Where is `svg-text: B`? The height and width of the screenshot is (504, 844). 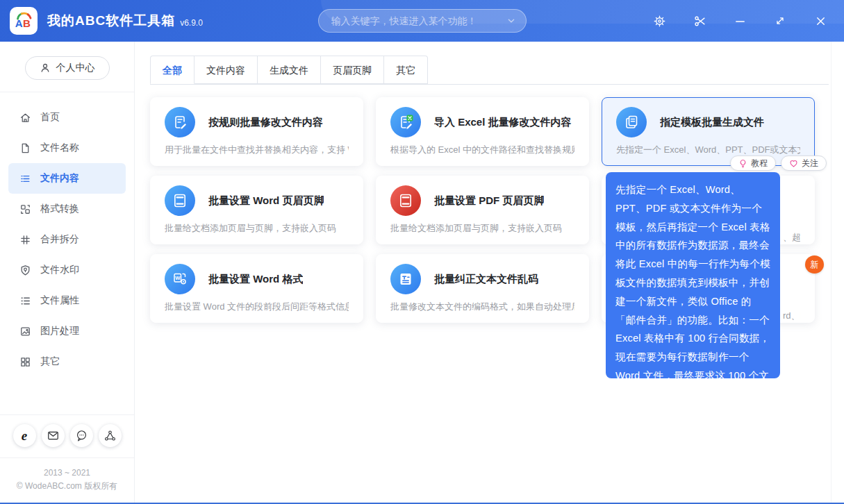
svg-text: B is located at coordinates (26, 24).